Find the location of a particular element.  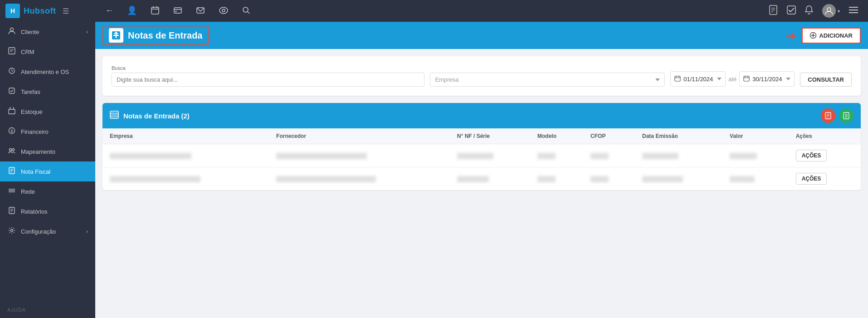

table-header: Notas de Entrada (2) is located at coordinates (482, 116).